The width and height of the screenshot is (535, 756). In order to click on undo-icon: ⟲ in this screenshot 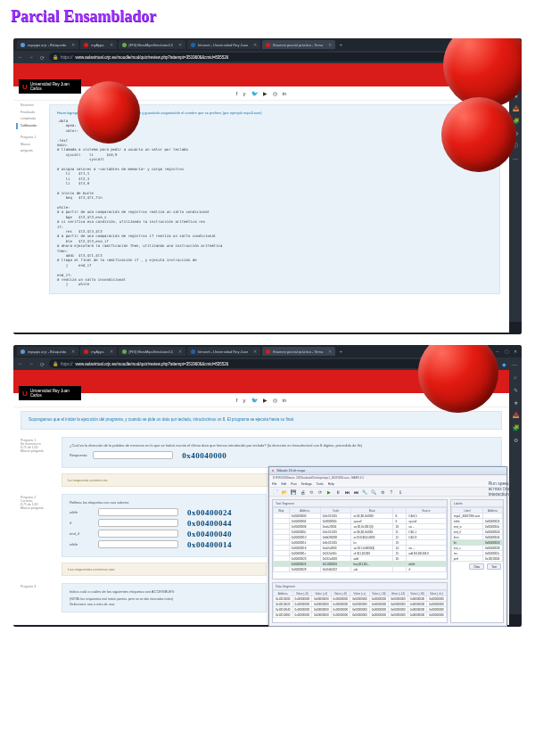, I will do `click(311, 492)`.